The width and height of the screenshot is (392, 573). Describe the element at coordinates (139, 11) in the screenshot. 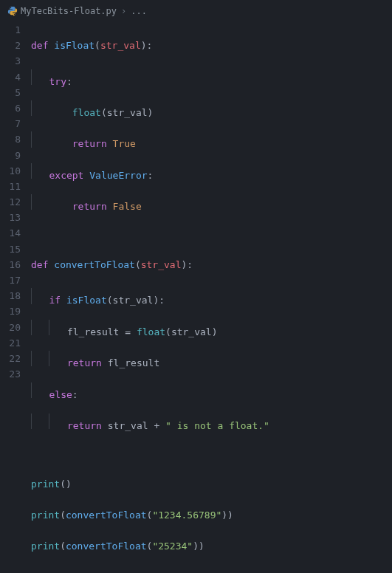

I see `breadcrumb-trail: ...` at that location.